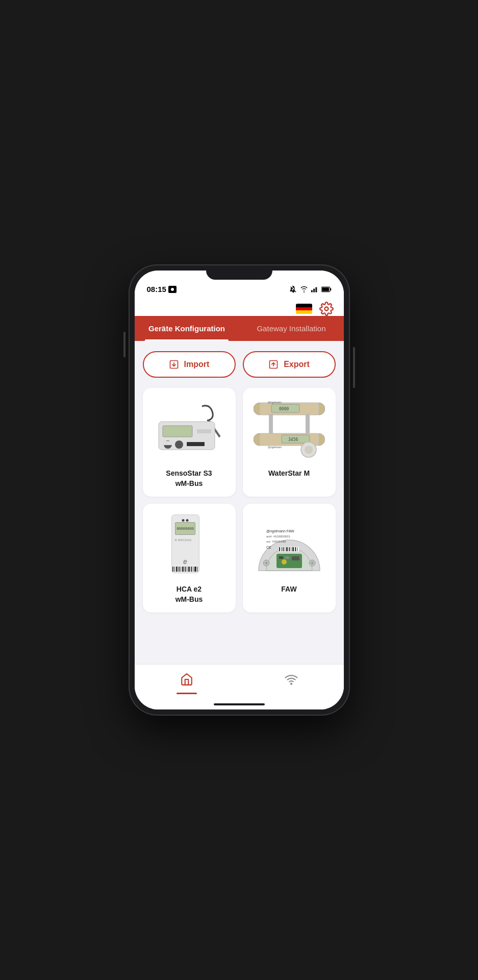  Describe the element at coordinates (239, 273) in the screenshot. I see `notch` at that location.